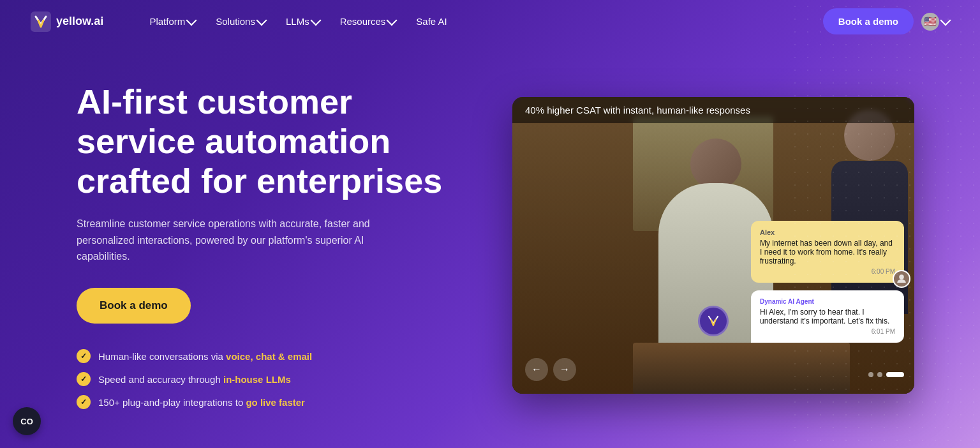 The width and height of the screenshot is (980, 448). What do you see at coordinates (431, 22) in the screenshot?
I see `nav-safe-ai: Safe AI` at bounding box center [431, 22].